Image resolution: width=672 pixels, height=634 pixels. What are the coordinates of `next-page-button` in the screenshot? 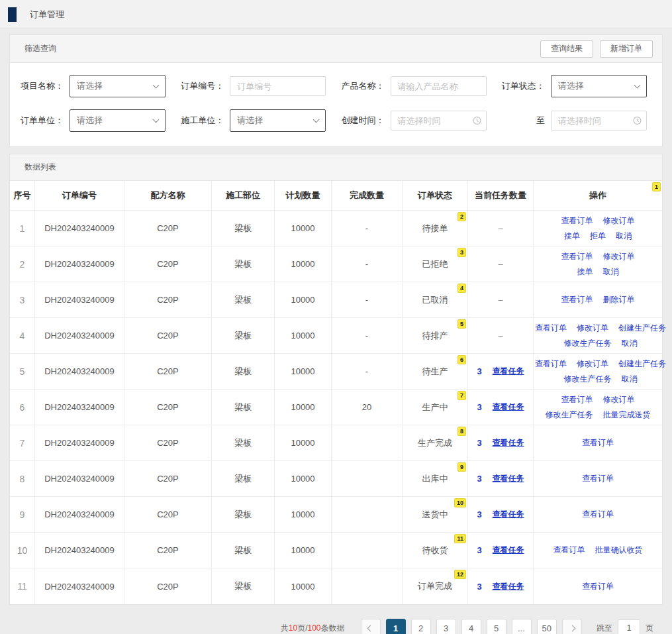 It's located at (572, 627).